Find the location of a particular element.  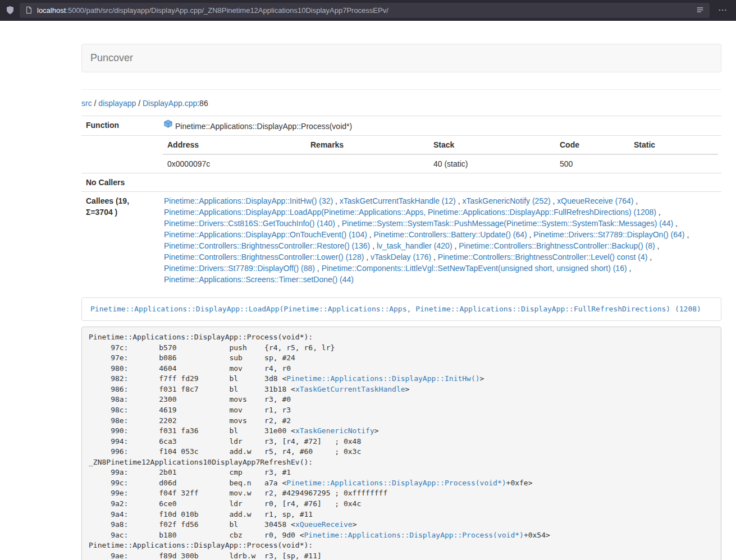

code-symbol-link: Pinetime::Applications::DisplayApp::Init… is located at coordinates (383, 378).